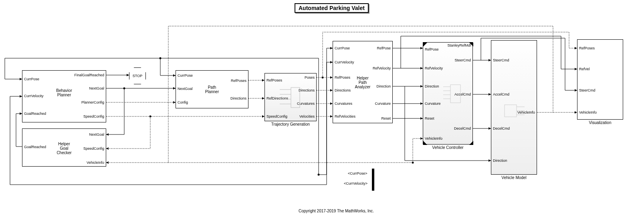  I want to click on signal-label-currvelocity: <CurrVelocity>, so click(356, 183).